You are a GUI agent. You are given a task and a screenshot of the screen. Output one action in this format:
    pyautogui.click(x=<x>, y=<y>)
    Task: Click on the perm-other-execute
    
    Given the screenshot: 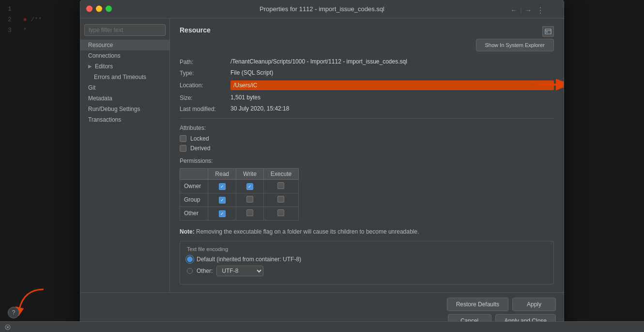 What is the action you would take?
    pyautogui.click(x=281, y=213)
    